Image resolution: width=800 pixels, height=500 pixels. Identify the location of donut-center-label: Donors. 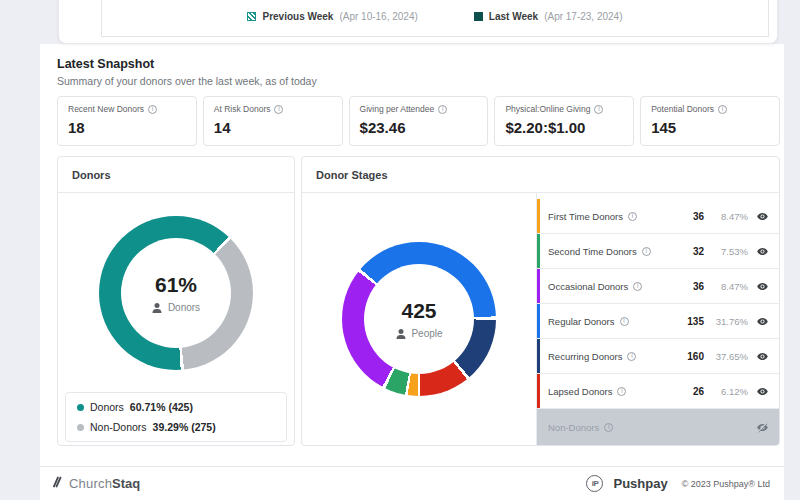
(184, 308).